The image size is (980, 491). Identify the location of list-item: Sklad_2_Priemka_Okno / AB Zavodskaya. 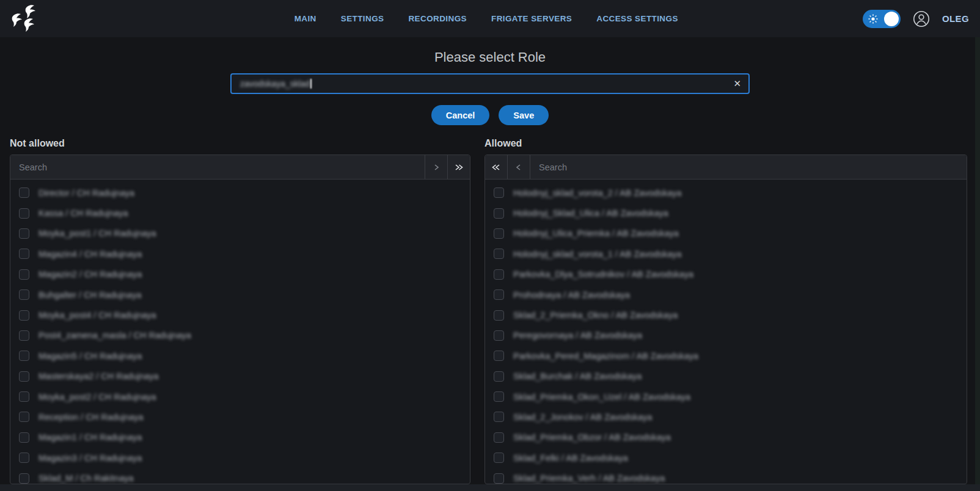
(726, 315).